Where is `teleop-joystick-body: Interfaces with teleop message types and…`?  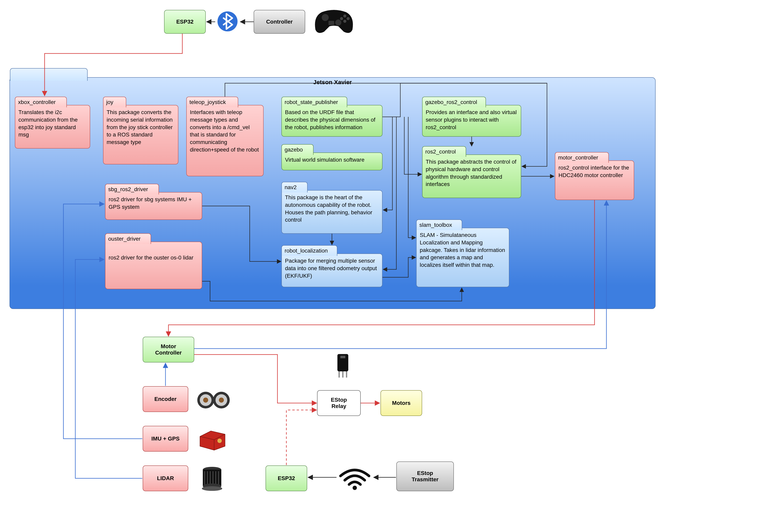
teleop-joystick-body: Interfaces with teleop message types and… is located at coordinates (225, 140).